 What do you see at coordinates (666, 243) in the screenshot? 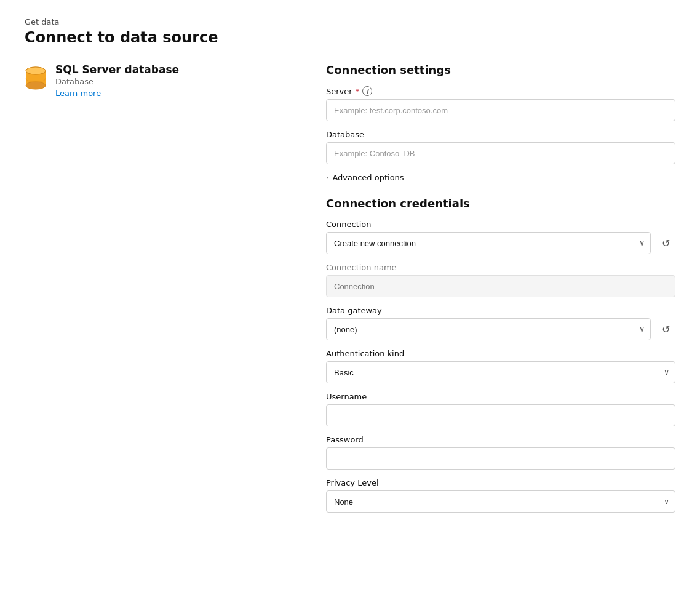
I see `connection-refresh-button: ↺` at bounding box center [666, 243].